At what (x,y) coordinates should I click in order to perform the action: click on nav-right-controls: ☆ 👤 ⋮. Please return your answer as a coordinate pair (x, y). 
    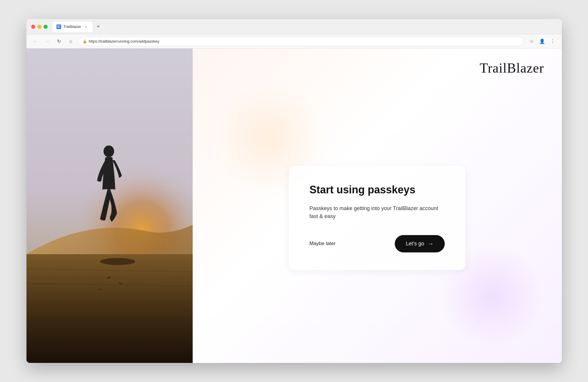
    Looking at the image, I should click on (542, 41).